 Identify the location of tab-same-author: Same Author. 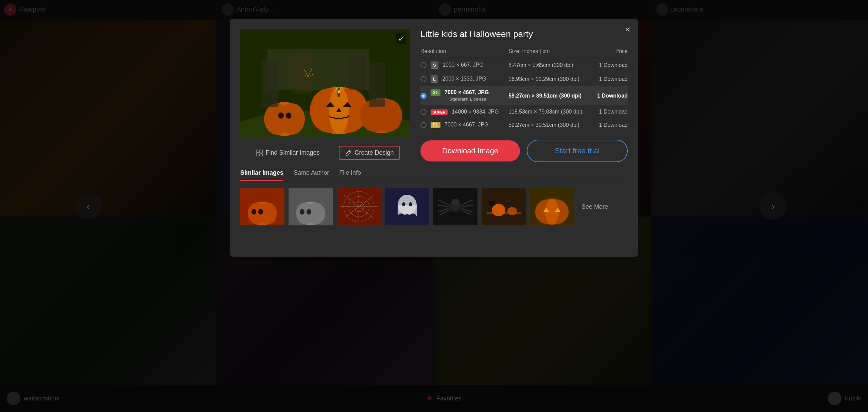
(311, 175).